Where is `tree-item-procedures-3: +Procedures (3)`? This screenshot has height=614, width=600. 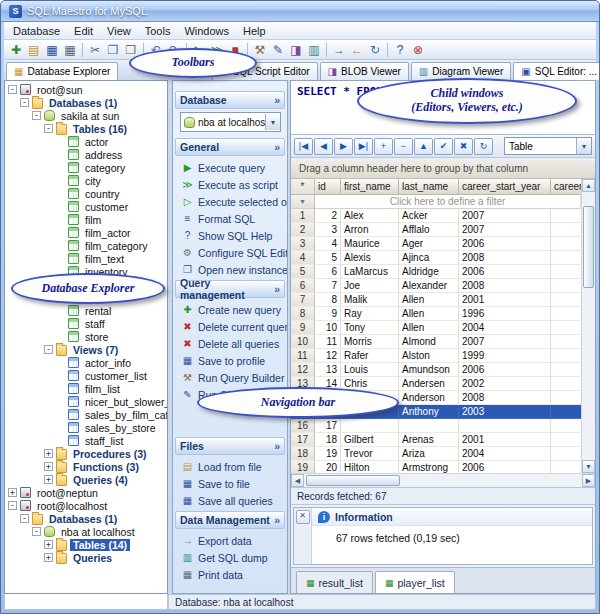
tree-item-procedures-3: +Procedures (3) is located at coordinates (86, 454).